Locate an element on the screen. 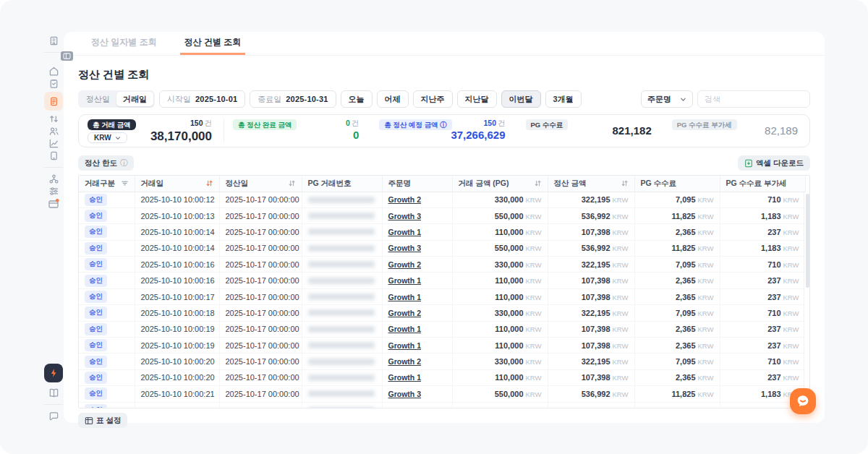 This screenshot has width=868, height=454. tab-settlement-by-item: 정산 건별 조회 is located at coordinates (213, 43).